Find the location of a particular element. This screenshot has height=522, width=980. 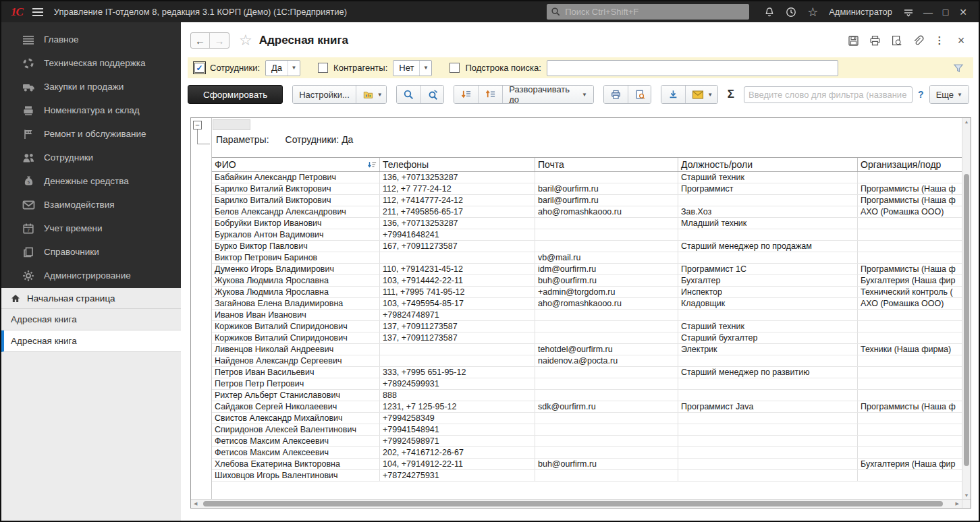

table-row: Жукова Людмила Ярославна 111, +7995 741-… is located at coordinates (587, 293).